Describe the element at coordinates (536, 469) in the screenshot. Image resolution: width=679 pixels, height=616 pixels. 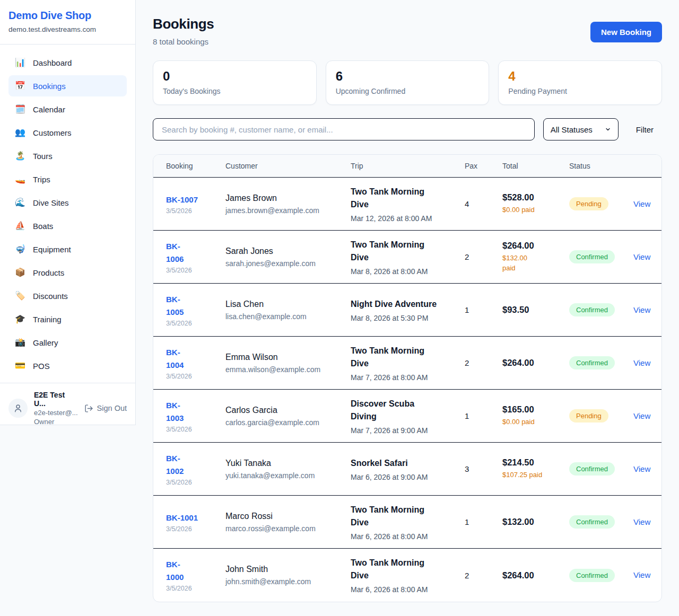
I see `total-cell: $214.50 $107.25 paid` at that location.